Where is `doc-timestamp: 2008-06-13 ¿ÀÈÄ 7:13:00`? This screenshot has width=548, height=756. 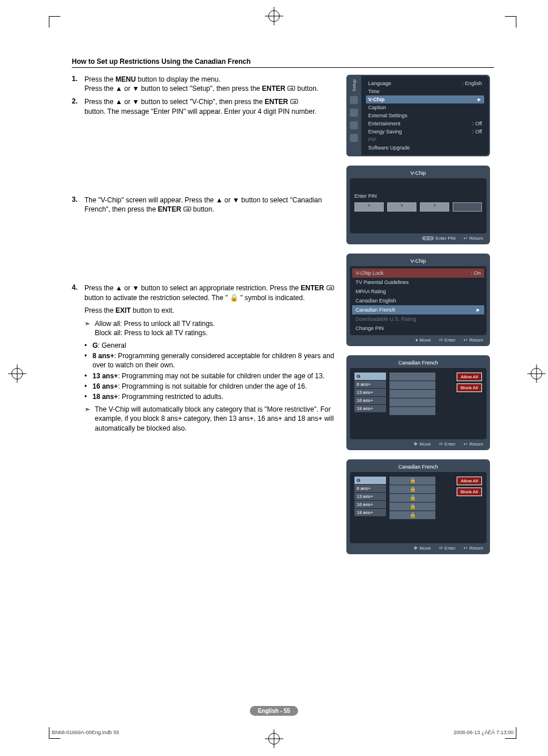
doc-timestamp: 2008-06-13 ¿ÀÈÄ 7:13:00 is located at coordinates (484, 732).